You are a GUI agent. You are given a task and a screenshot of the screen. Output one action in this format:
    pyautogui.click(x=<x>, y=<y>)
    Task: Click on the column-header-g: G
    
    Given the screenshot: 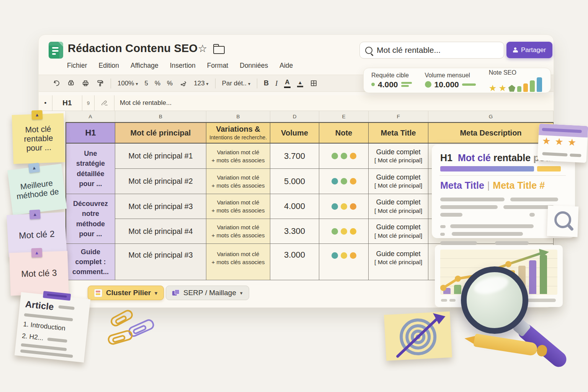 What is the action you would take?
    pyautogui.click(x=491, y=116)
    